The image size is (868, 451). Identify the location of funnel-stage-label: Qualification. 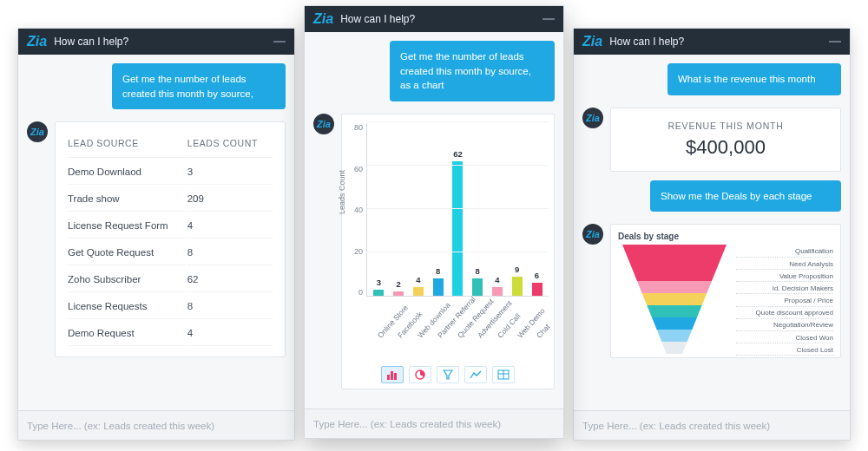
(785, 252).